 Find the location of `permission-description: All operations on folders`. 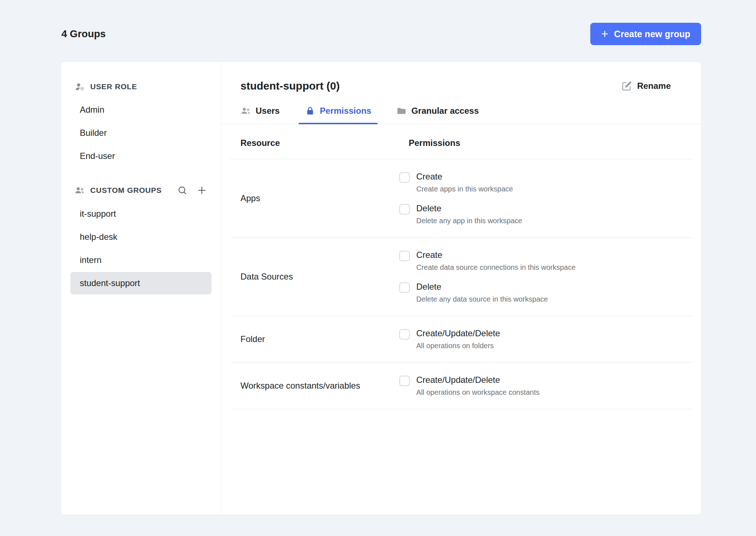

permission-description: All operations on folders is located at coordinates (458, 346).